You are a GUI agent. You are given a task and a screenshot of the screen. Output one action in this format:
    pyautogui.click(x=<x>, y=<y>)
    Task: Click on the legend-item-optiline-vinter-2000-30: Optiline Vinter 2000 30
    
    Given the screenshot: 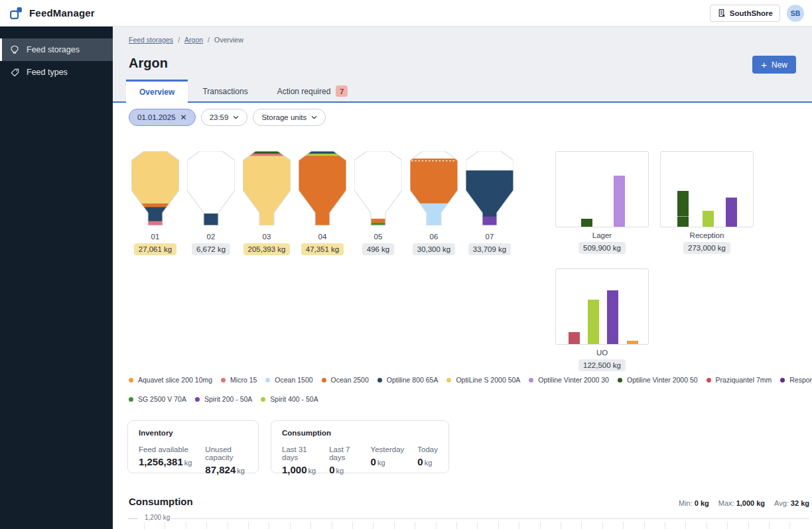 What is the action you would take?
    pyautogui.click(x=569, y=380)
    